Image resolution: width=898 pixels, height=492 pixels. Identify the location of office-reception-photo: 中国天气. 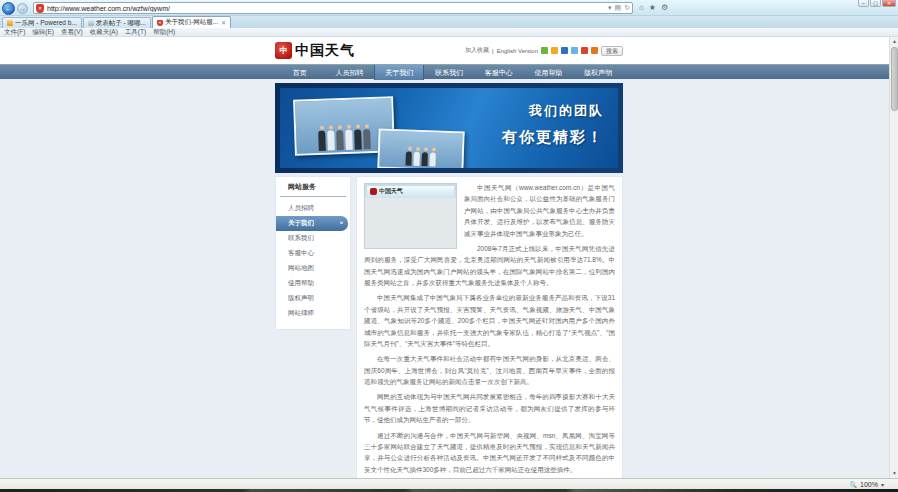
(410, 216).